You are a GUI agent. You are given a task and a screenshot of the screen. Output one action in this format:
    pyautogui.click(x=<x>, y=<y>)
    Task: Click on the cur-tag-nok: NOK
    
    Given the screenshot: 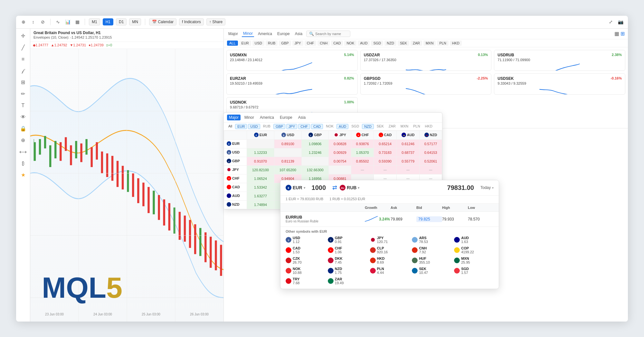 What is the action you would take?
    pyautogui.click(x=350, y=43)
    